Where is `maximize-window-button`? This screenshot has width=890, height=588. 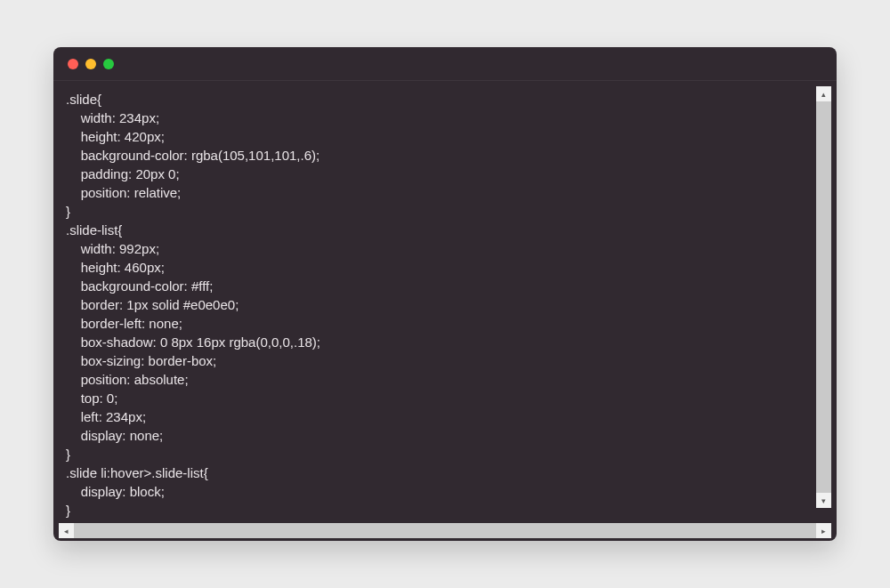 maximize-window-button is located at coordinates (109, 64).